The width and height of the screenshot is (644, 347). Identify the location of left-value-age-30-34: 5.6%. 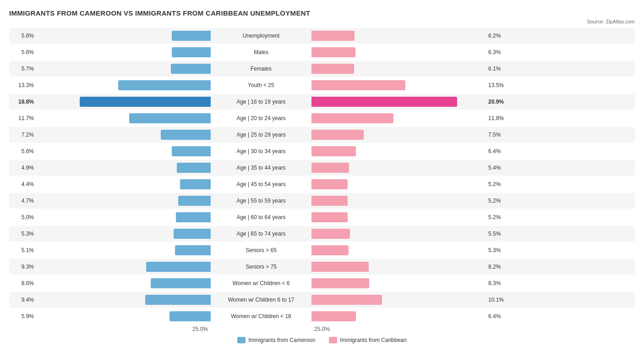
(23, 151).